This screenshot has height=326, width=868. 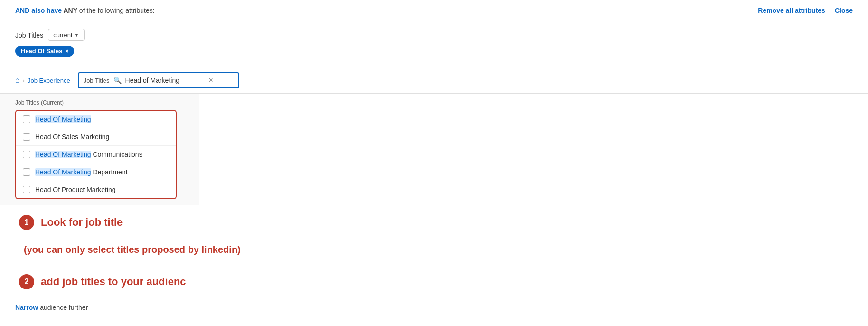 What do you see at coordinates (85, 10) in the screenshot?
I see `top-bar-description: AND also have ANY of the following attri…` at bounding box center [85, 10].